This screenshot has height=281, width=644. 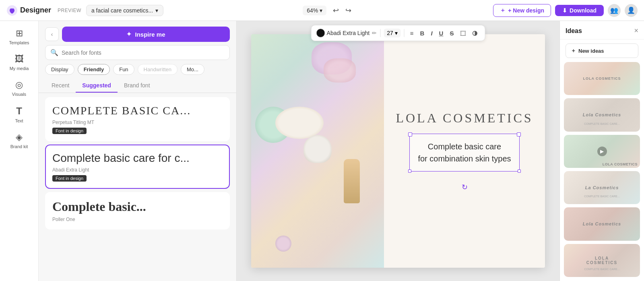 I want to click on sidebar-item-brand-kit: ◈ Brand kit, so click(x=19, y=140).